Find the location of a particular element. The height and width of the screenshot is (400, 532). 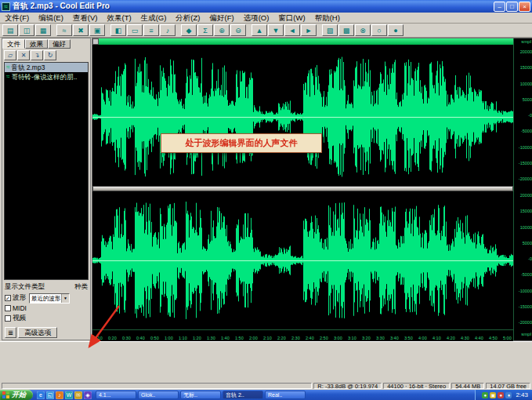

tab-effects: 效果 is located at coordinates (36, 44).